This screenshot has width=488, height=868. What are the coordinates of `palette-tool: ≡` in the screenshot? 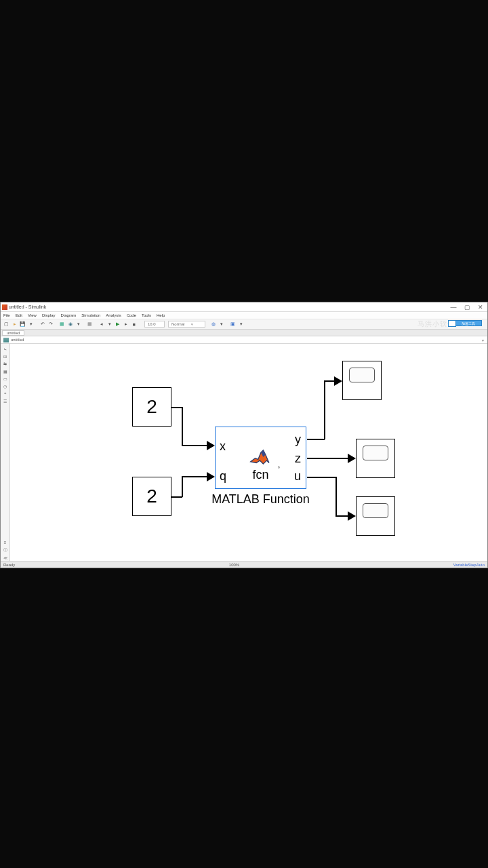 It's located at (5, 542).